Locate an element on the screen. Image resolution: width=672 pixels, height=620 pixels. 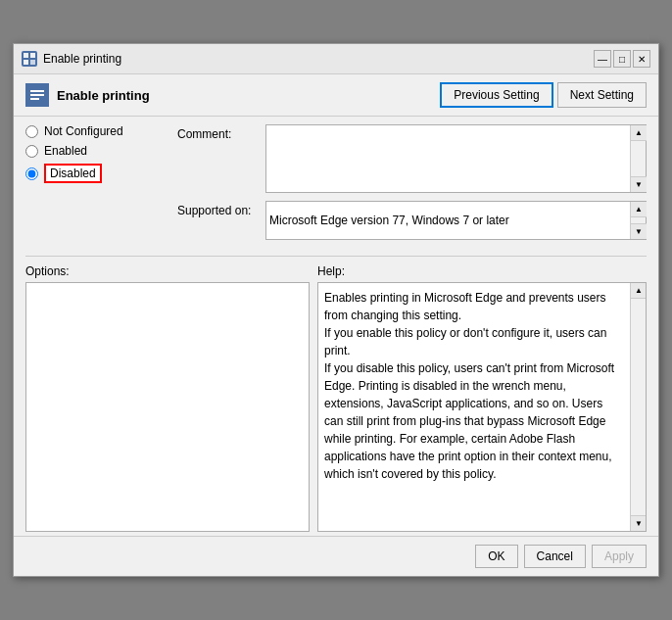
supported-wrapper: Microsoft Edge version 77, Windows 7 or … is located at coordinates (456, 220).